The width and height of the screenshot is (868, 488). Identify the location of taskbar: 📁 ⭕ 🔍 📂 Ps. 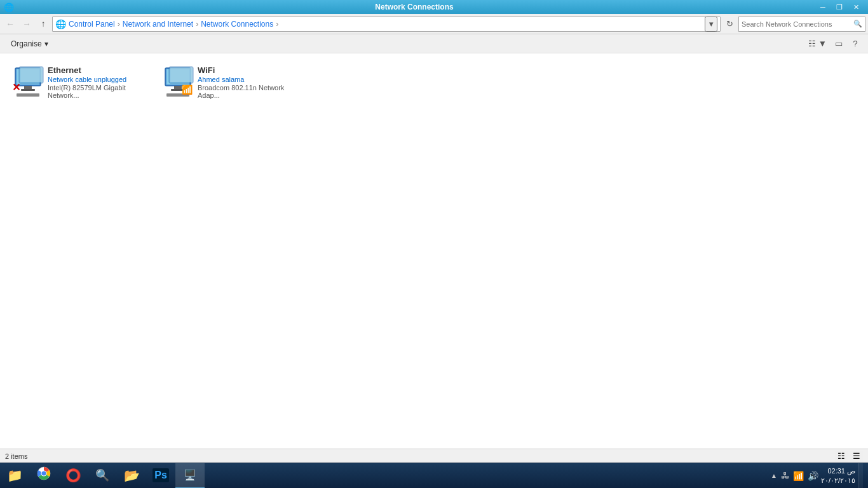
(434, 475).